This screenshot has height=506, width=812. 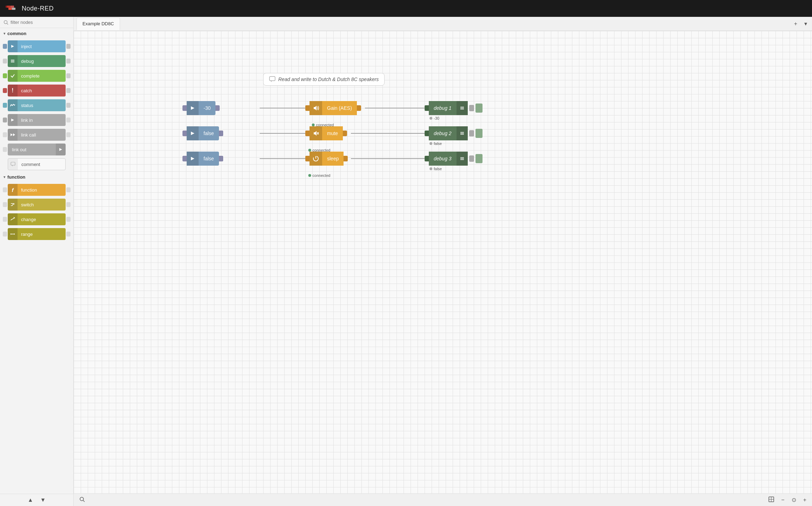 I want to click on zoom-reset-button: ⊙, so click(x=794, y=500).